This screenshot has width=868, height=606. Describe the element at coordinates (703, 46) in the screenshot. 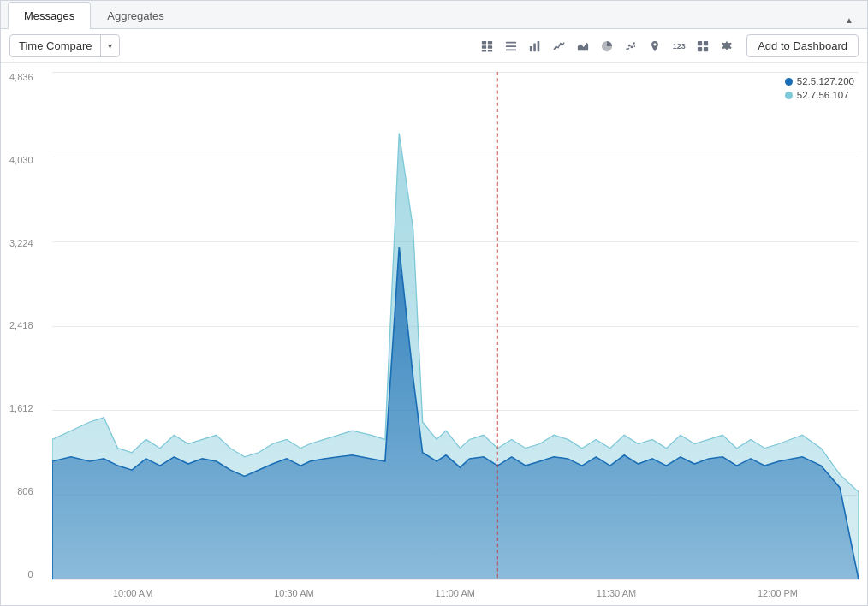

I see `more-chart-icon` at that location.